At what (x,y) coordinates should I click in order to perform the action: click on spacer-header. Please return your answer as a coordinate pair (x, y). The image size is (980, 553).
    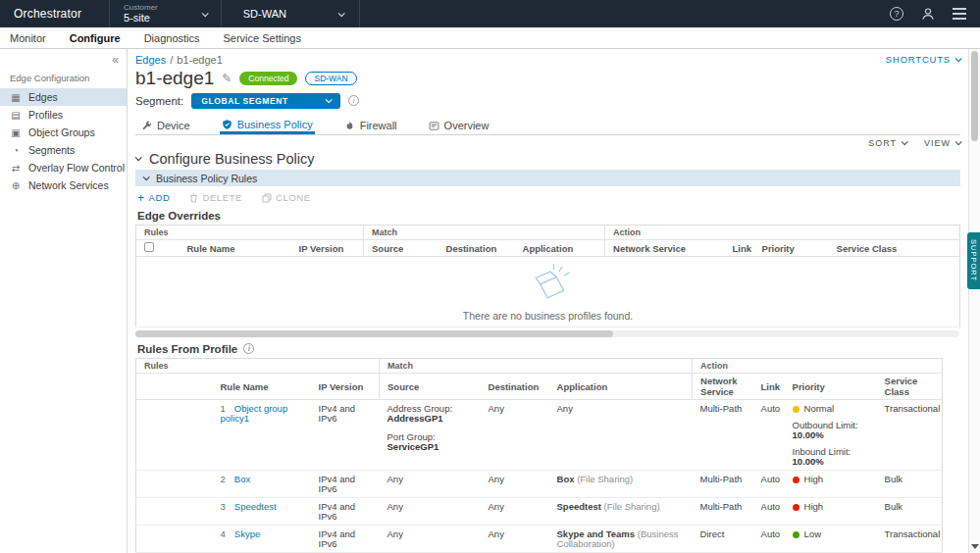
    Looking at the image, I should click on (169, 249).